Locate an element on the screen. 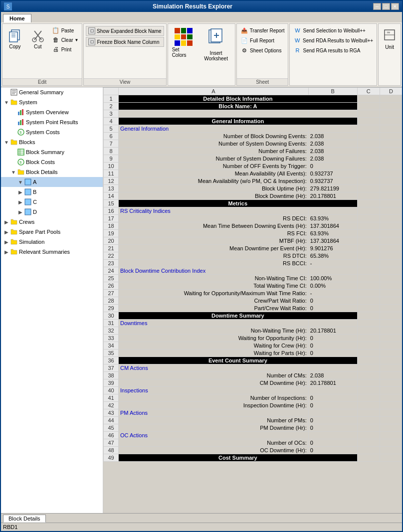 This screenshot has height=532, width=403. cell-b: 279.821199 is located at coordinates (333, 188).